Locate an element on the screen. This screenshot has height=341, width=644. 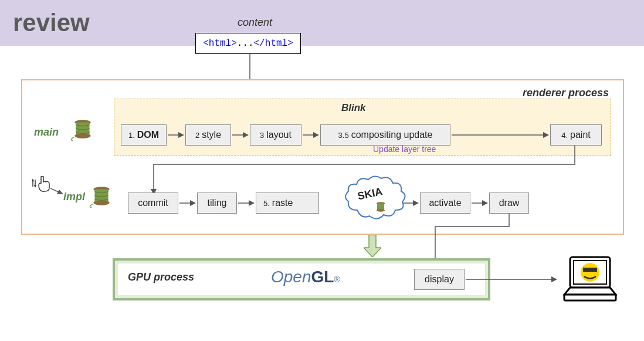
stage-commit: commit is located at coordinates (153, 203).